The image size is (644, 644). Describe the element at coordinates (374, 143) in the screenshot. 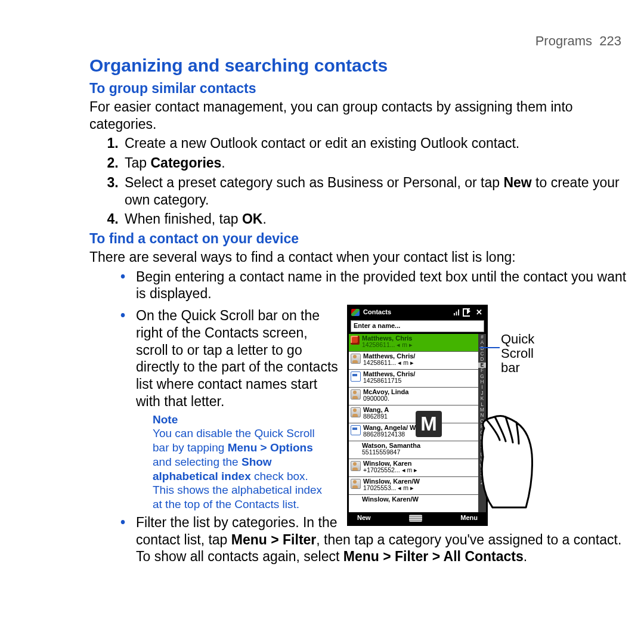

I see `step-1: Create a new Outlook contact or edit an …` at that location.